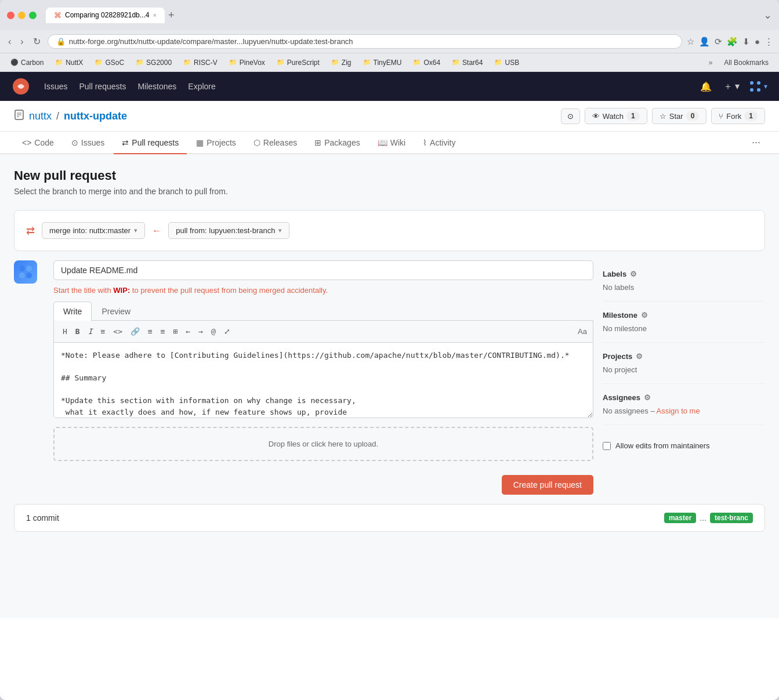  Describe the element at coordinates (684, 281) in the screenshot. I see `sidebar-labels: Labels ⚙ No labels` at that location.